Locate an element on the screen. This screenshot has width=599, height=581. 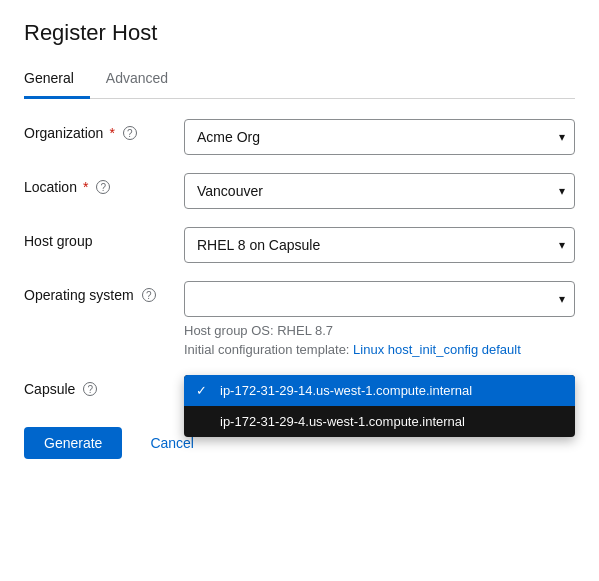
organization-row: Organization * ? Acme Org ▾ is located at coordinates (300, 137).